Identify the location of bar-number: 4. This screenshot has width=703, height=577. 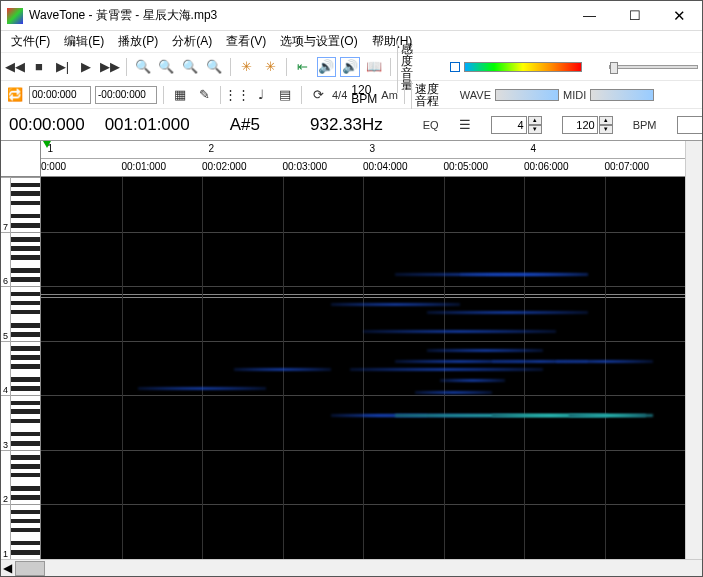
(533, 148).